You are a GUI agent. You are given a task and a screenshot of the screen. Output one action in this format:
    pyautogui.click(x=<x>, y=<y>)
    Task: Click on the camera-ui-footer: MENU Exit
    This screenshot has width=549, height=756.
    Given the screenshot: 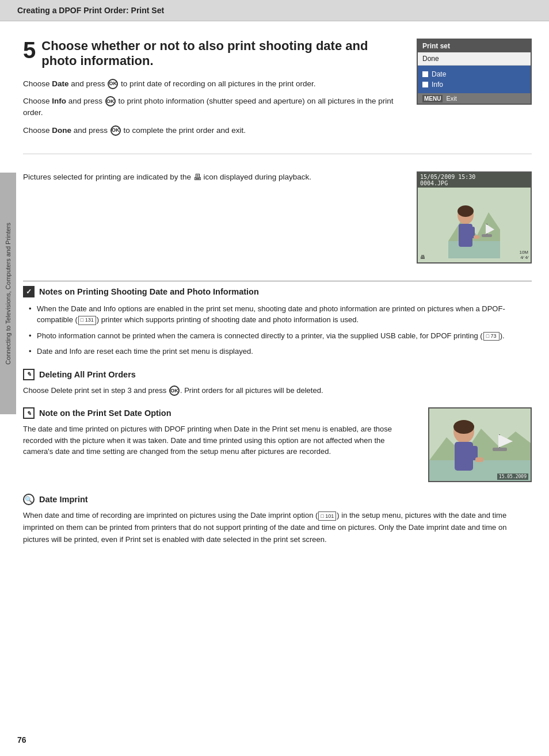 What is the action you would take?
    pyautogui.click(x=474, y=98)
    